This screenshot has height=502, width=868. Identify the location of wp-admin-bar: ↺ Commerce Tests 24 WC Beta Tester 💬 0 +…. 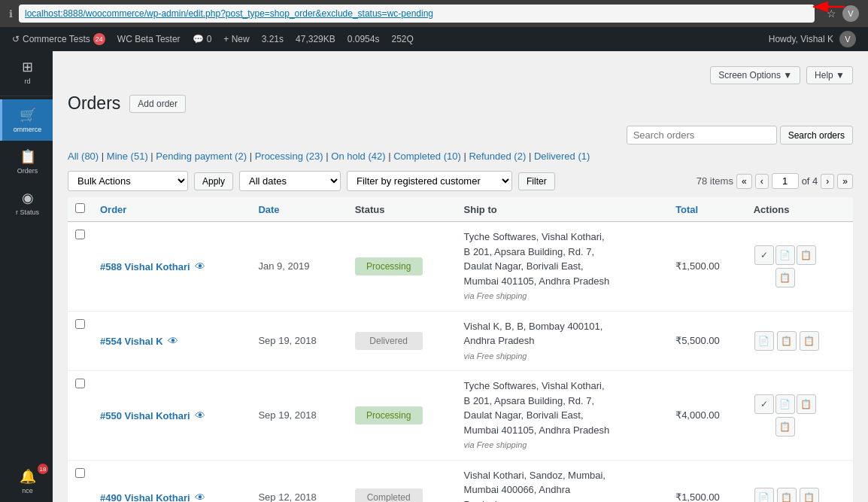
(434, 39).